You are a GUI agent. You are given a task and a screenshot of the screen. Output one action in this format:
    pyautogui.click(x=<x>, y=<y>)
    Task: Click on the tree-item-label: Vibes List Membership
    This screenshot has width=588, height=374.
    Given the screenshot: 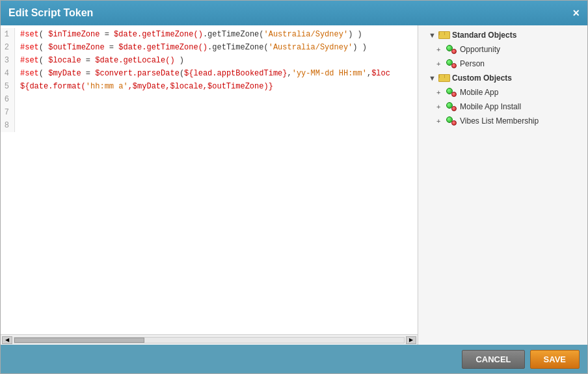 What is the action you would take?
    pyautogui.click(x=500, y=121)
    